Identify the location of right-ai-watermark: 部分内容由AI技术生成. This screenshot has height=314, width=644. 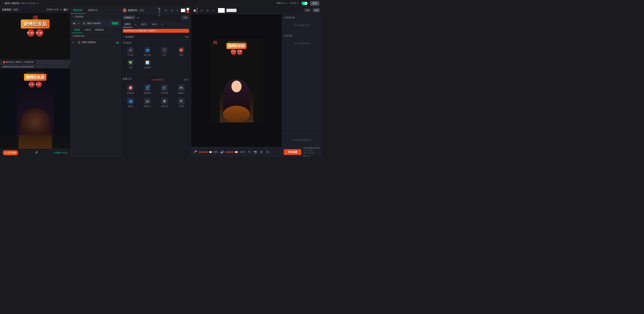
(236, 42).